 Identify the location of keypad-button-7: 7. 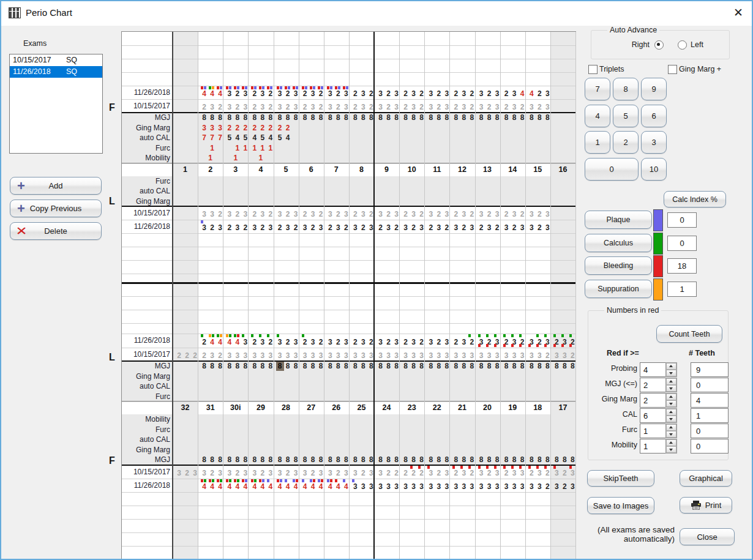
(598, 89).